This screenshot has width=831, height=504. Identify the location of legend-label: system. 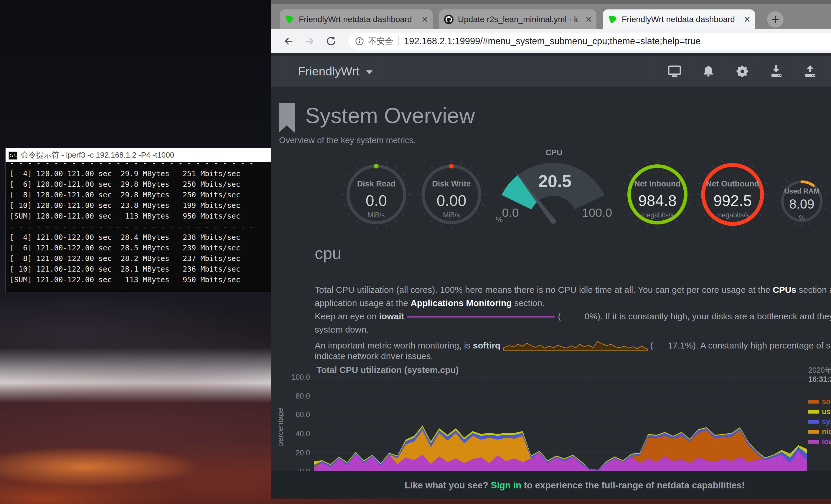
(826, 421).